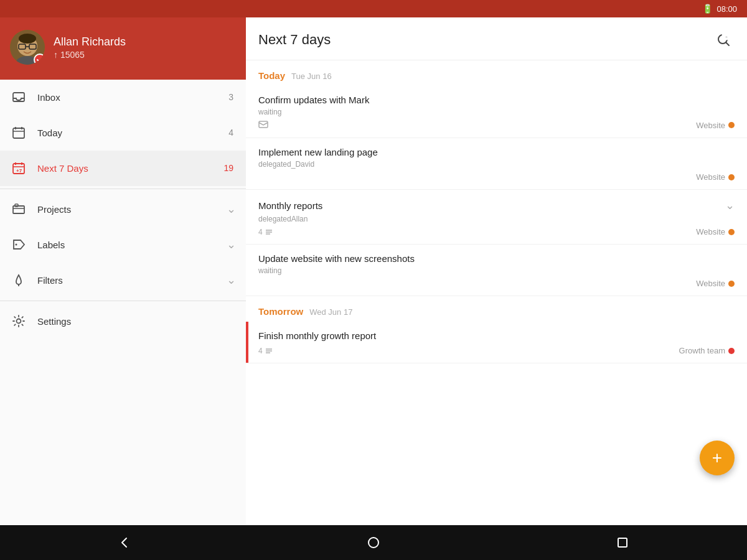  Describe the element at coordinates (19, 245) in the screenshot. I see `labels-icon` at that location.